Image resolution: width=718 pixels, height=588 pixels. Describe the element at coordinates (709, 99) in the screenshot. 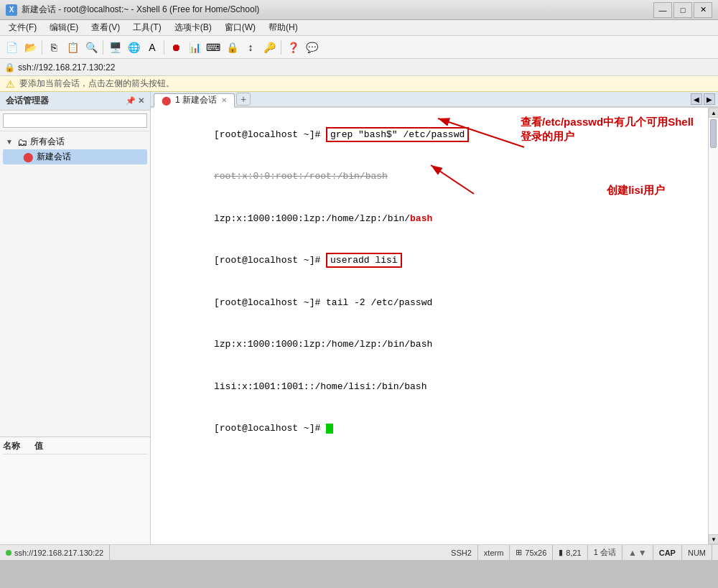

I see `tab-nav-right: ▶` at that location.